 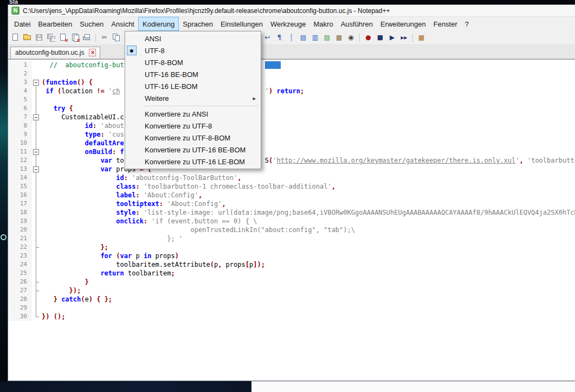 What do you see at coordinates (280, 38) in the screenshot?
I see `show-all-characters-icon: ¶` at bounding box center [280, 38].